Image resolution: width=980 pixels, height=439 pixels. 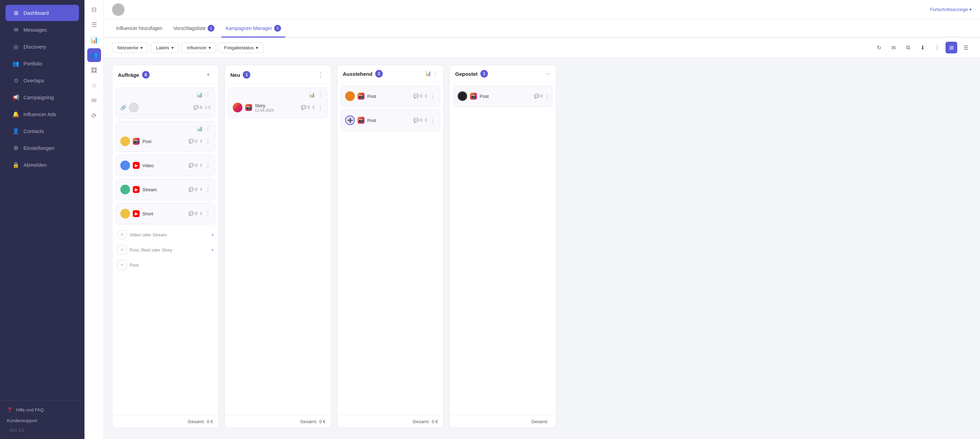 I want to click on add-post: + Post, so click(x=166, y=265).